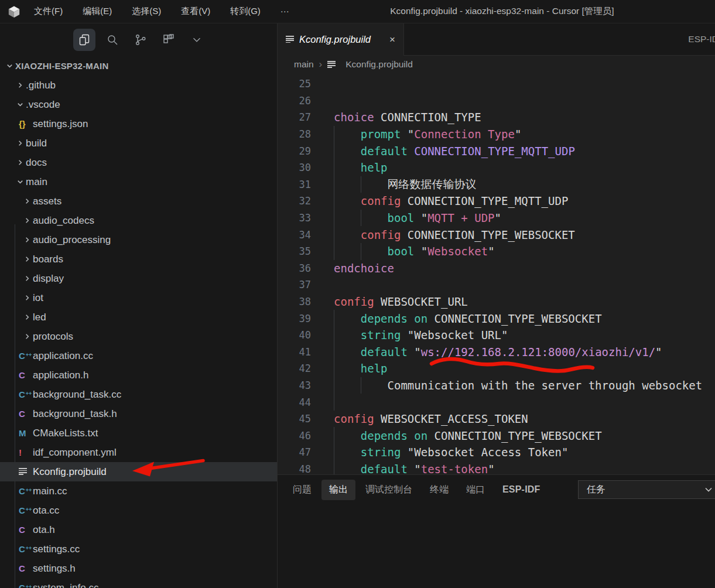 The height and width of the screenshot is (588, 715). I want to click on code-line-35: 35 bool "Websocket", so click(497, 252).